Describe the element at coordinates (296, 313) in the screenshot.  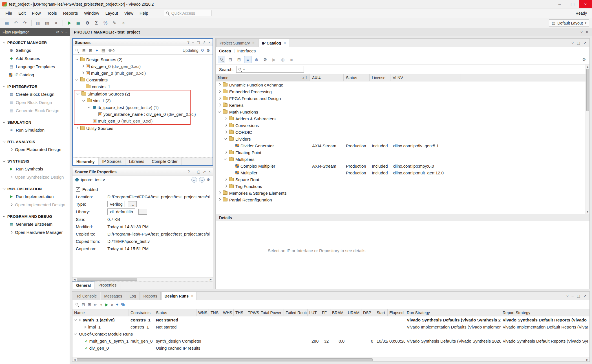
I see `column-header-failed_routes: Failed Routes` at that location.